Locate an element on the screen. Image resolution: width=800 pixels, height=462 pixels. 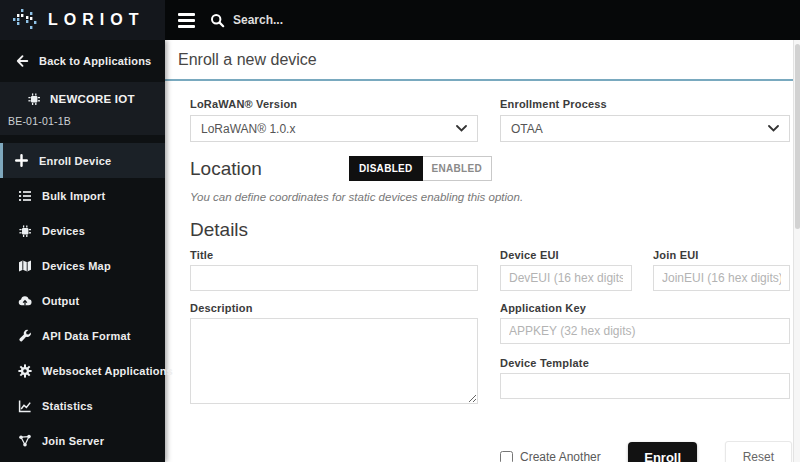
title-input is located at coordinates (334, 278).